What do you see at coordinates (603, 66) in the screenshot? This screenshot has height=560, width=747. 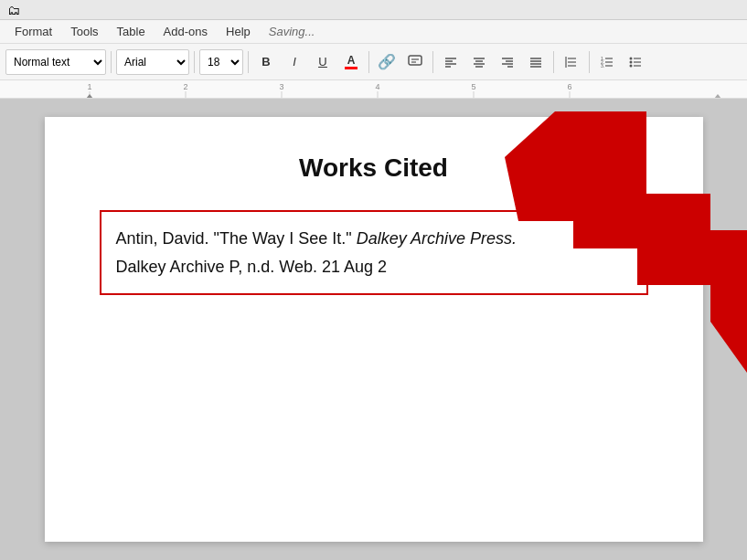 I see `svg-text: 3.` at bounding box center [603, 66].